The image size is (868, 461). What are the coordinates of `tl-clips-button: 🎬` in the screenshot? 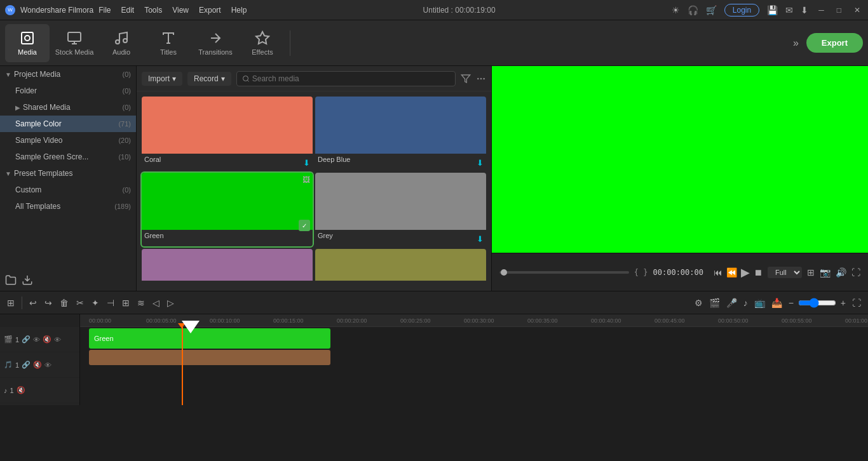 It's located at (714, 303).